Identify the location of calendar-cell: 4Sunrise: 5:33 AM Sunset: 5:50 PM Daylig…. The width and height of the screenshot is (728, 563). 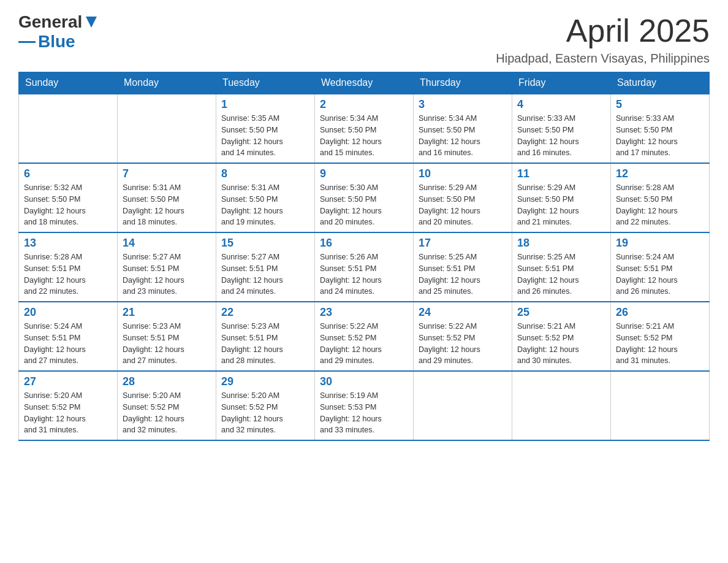
(561, 129).